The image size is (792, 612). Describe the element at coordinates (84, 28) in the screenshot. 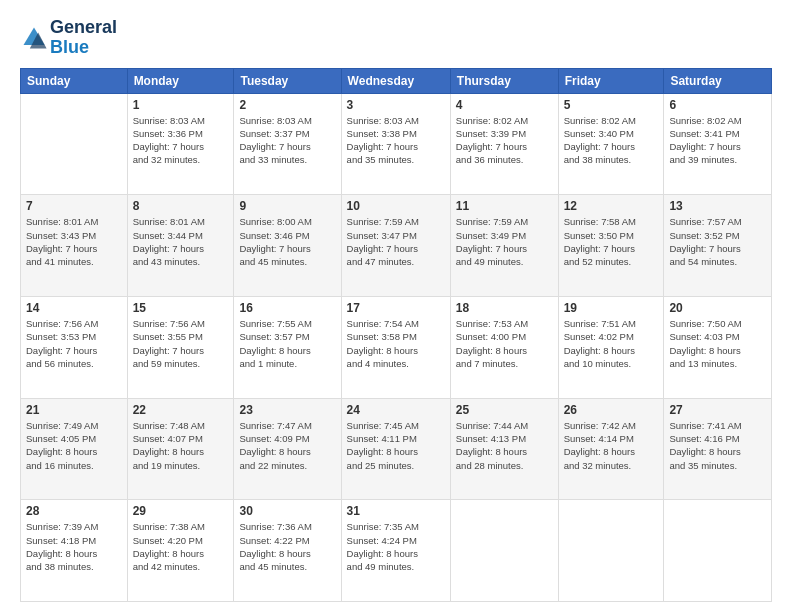

I see `logo-text-general: General` at that location.